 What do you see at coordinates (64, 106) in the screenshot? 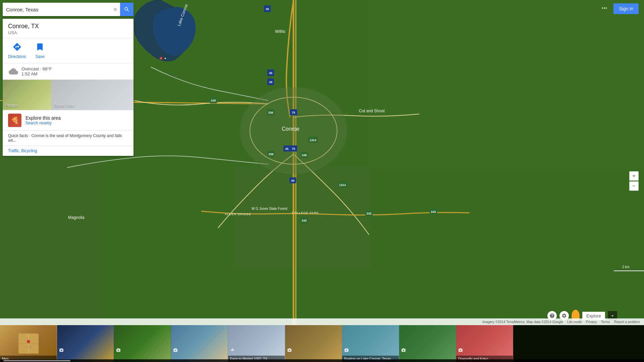
I see `street-view-label: Street View` at bounding box center [64, 106].